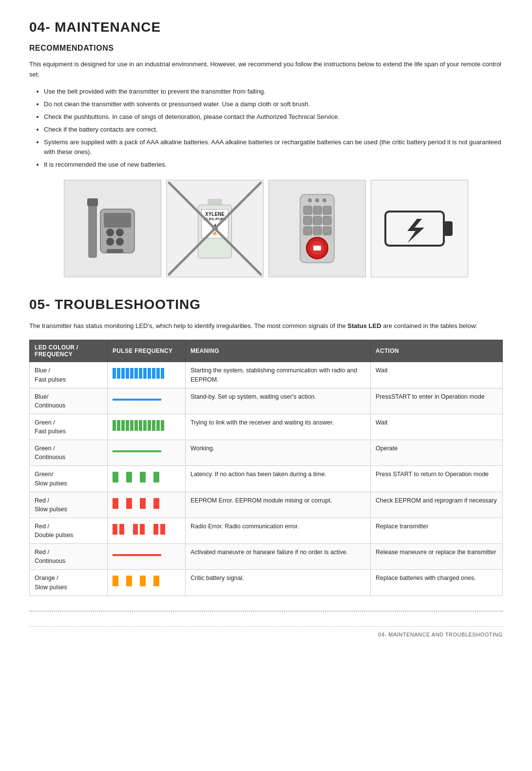 The width and height of the screenshot is (532, 771). I want to click on led-colour-cell: Red / Continuous, so click(69, 557).